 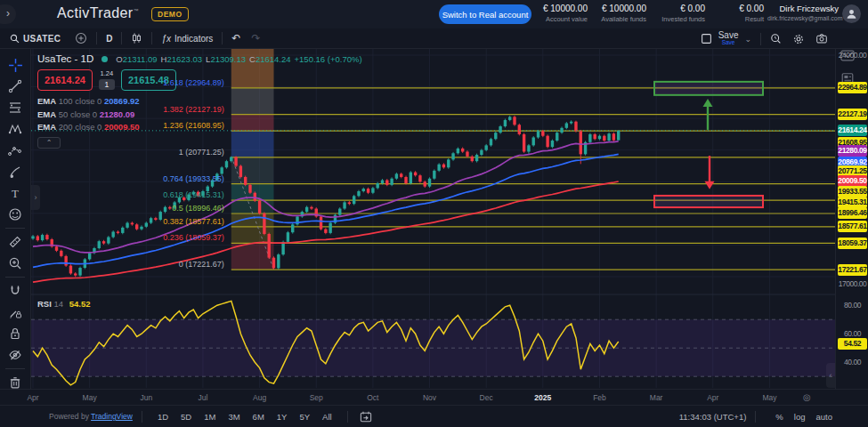 What do you see at coordinates (236, 38) in the screenshot?
I see `undo-button: ↶` at bounding box center [236, 38].